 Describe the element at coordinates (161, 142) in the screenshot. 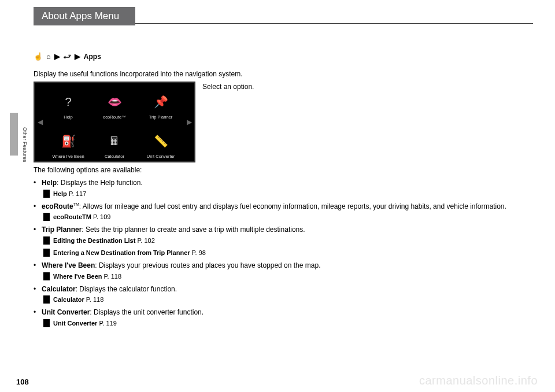

I see `app-unit-converter: 📏 Unit Converter` at that location.